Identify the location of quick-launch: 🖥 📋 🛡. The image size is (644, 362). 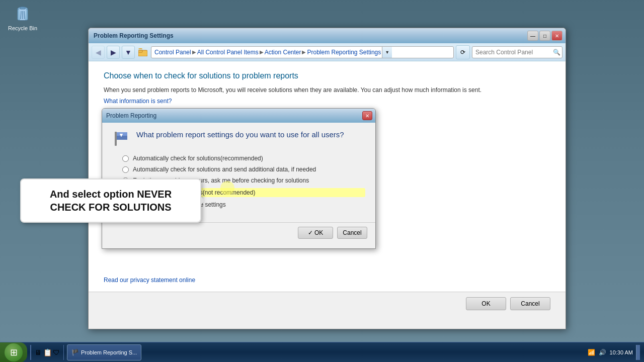
(47, 352).